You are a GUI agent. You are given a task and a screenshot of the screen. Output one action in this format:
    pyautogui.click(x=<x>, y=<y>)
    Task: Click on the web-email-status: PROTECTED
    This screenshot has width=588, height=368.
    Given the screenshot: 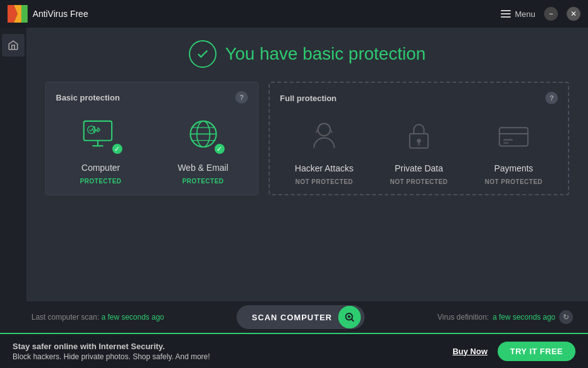 What is the action you would take?
    pyautogui.click(x=203, y=181)
    